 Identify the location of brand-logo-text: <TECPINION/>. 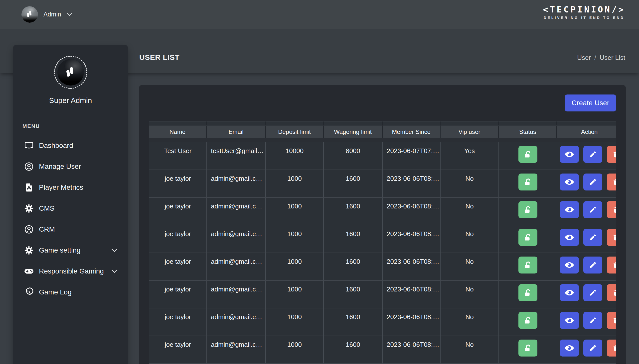
(584, 10).